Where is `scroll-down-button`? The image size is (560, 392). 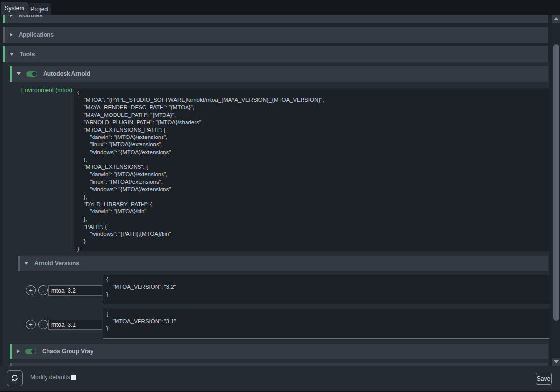
scroll-down-button is located at coordinates (556, 362).